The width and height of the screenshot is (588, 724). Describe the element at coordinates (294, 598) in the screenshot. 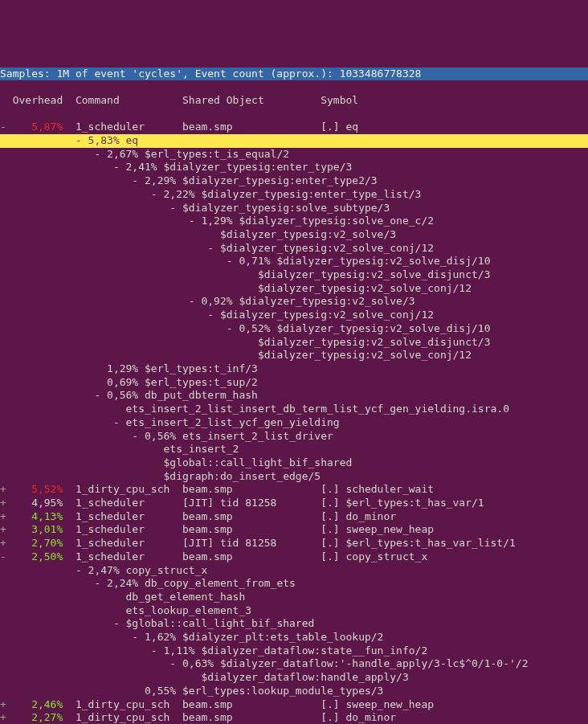

I see `perf-row: db_get_element_hash` at that location.